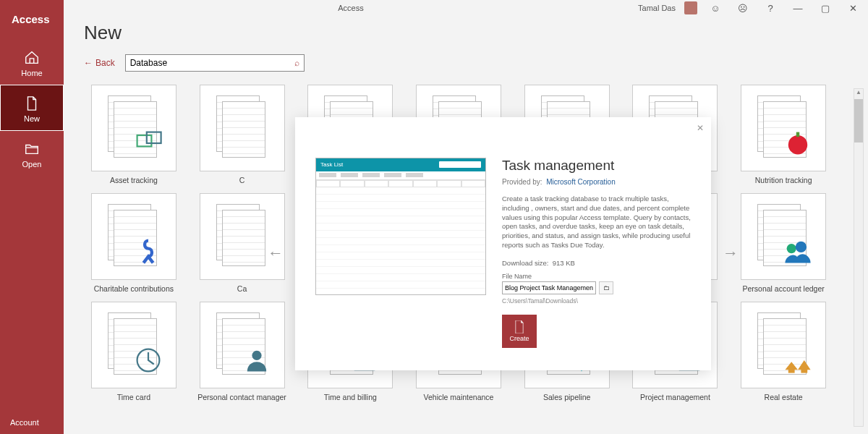 The height and width of the screenshot is (434, 868). Describe the element at coordinates (276, 253) in the screenshot. I see `prev-template-button: ←` at that location.